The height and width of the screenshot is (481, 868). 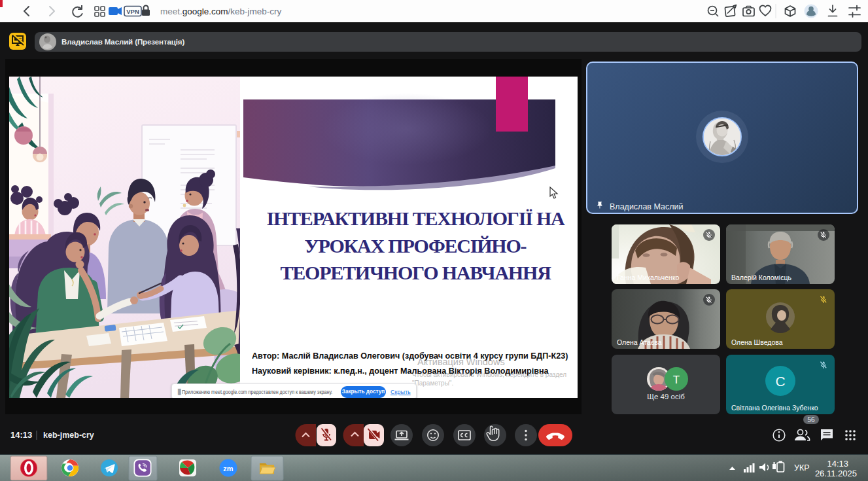 What do you see at coordinates (676, 380) in the screenshot?
I see `svg-text: T` at bounding box center [676, 380].